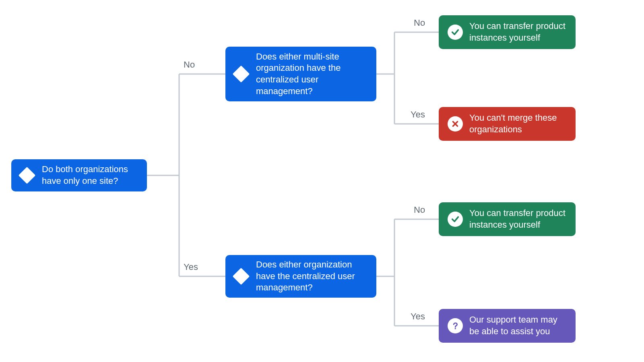 This screenshot has width=644, height=362. I want to click on outcome-cannot-merge: You can't merge these organizations, so click(507, 124).